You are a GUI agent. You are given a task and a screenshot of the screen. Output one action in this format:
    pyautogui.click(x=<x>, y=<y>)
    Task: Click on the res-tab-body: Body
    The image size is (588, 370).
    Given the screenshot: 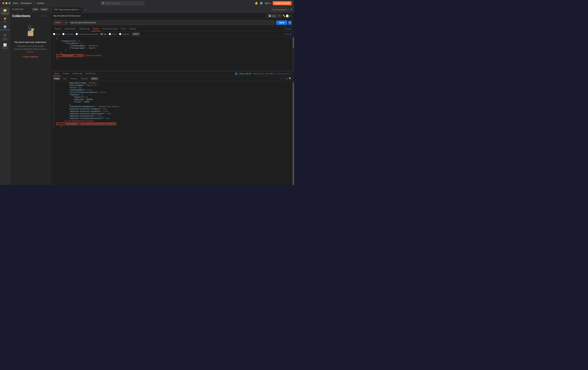 What is the action you would take?
    pyautogui.click(x=57, y=74)
    